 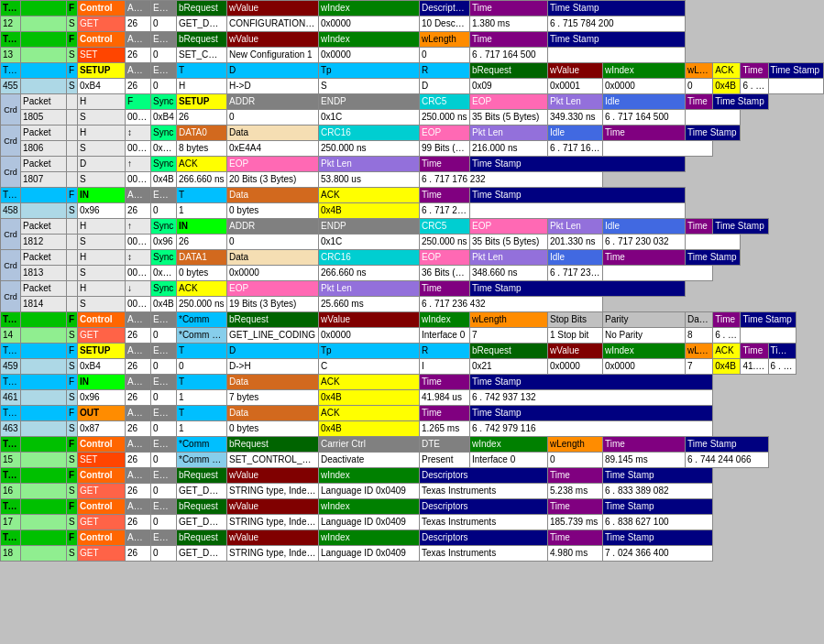 I want to click on row-label: Transaction, so click(x=11, y=383).